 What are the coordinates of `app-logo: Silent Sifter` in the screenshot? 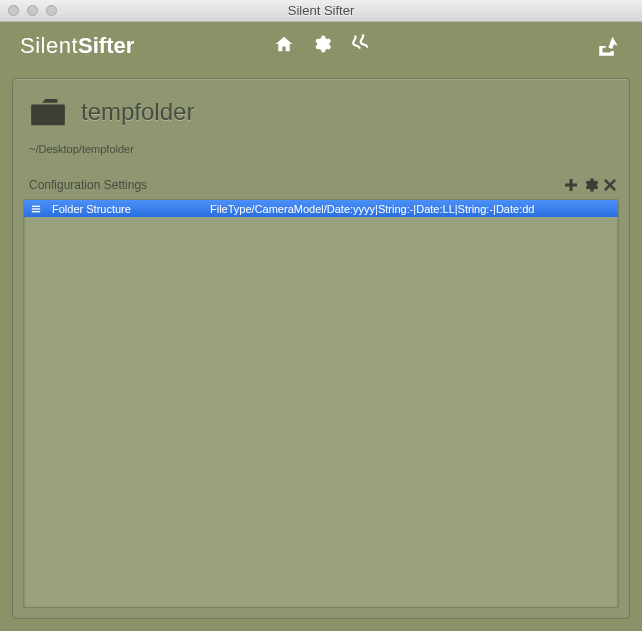 It's located at (77, 46).